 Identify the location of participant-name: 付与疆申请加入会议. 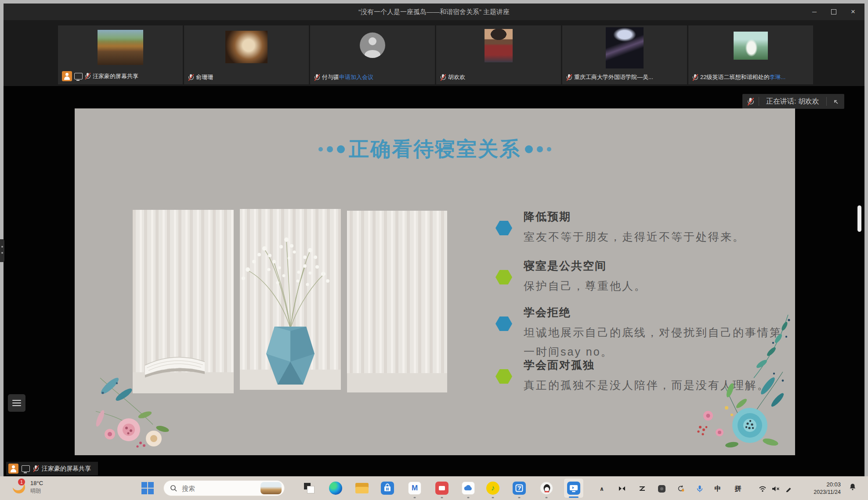
(348, 77).